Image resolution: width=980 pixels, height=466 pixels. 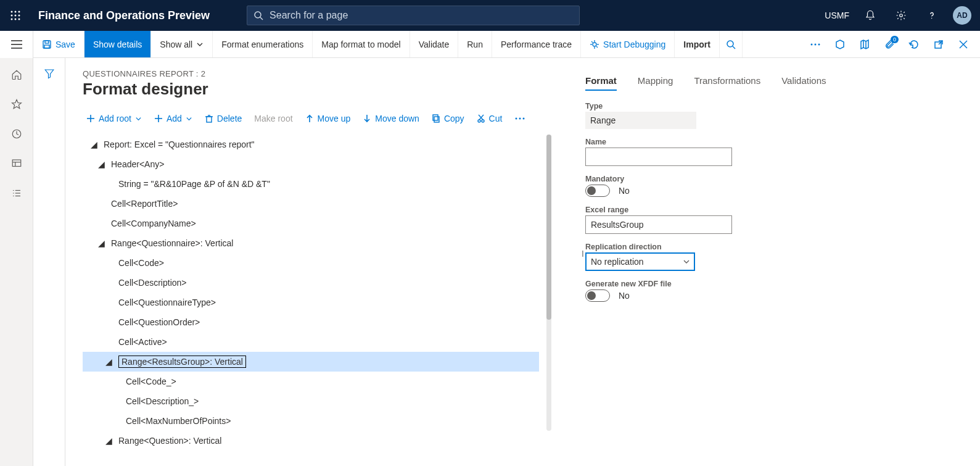 I want to click on waffle-icon, so click(x=15, y=15).